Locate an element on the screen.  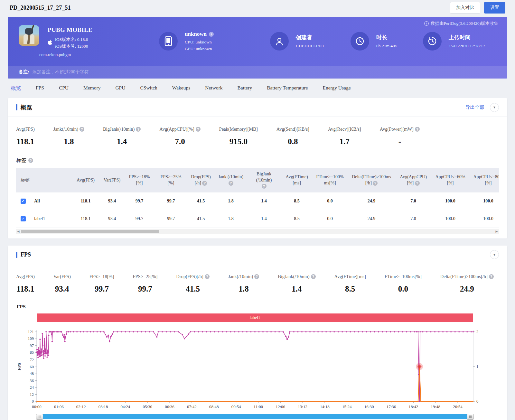
app-version-code: iOS版本号: 12600 is located at coordinates (71, 46).